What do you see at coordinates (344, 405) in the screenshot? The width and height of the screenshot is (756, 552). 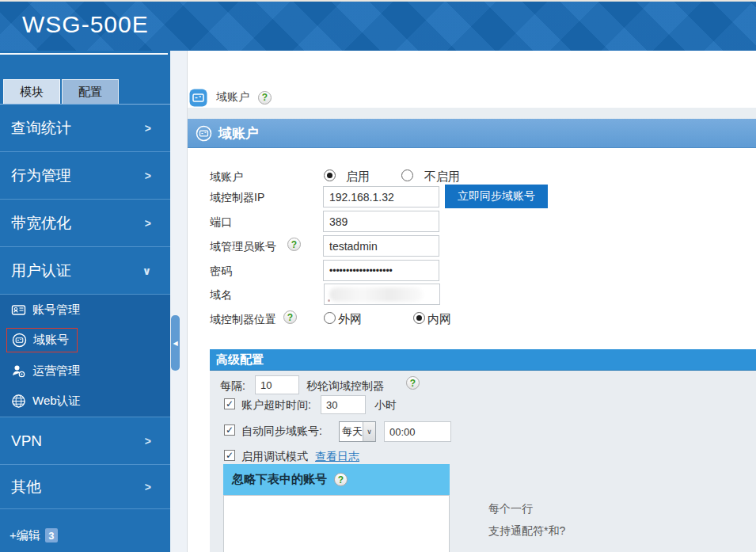 I see `timeout-input` at bounding box center [344, 405].